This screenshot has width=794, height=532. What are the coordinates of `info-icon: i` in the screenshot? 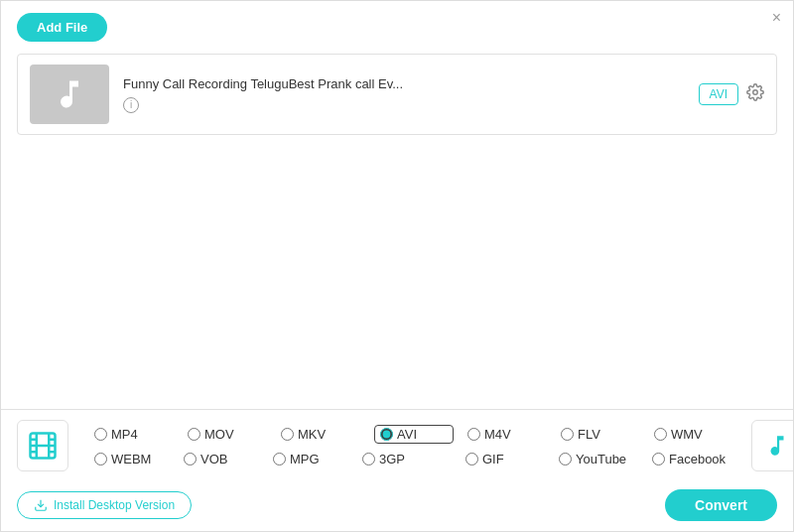 It's located at (131, 105).